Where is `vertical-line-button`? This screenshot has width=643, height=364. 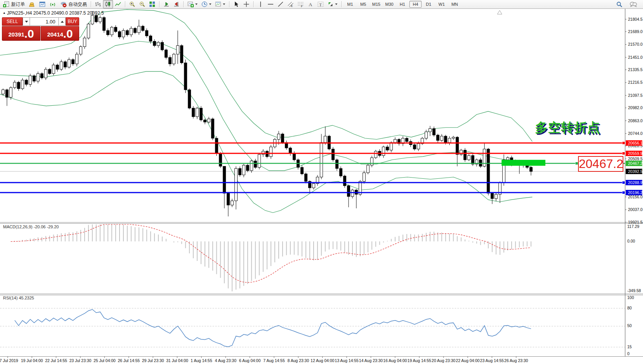
vertical-line-button is located at coordinates (261, 4).